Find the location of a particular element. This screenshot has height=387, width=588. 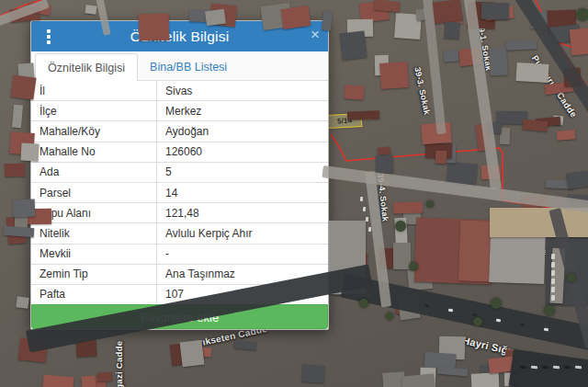

row-value: Aydoğan is located at coordinates (243, 131).